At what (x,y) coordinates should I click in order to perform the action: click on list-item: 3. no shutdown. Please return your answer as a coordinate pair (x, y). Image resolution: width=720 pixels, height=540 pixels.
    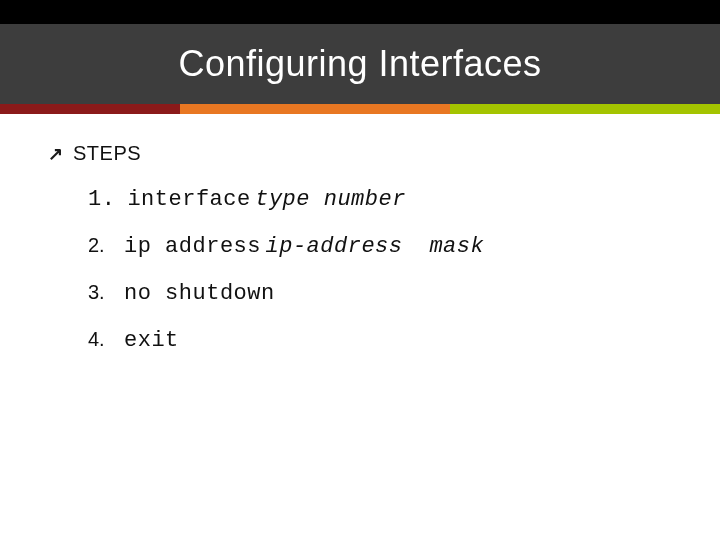
    Looking at the image, I should click on (384, 294).